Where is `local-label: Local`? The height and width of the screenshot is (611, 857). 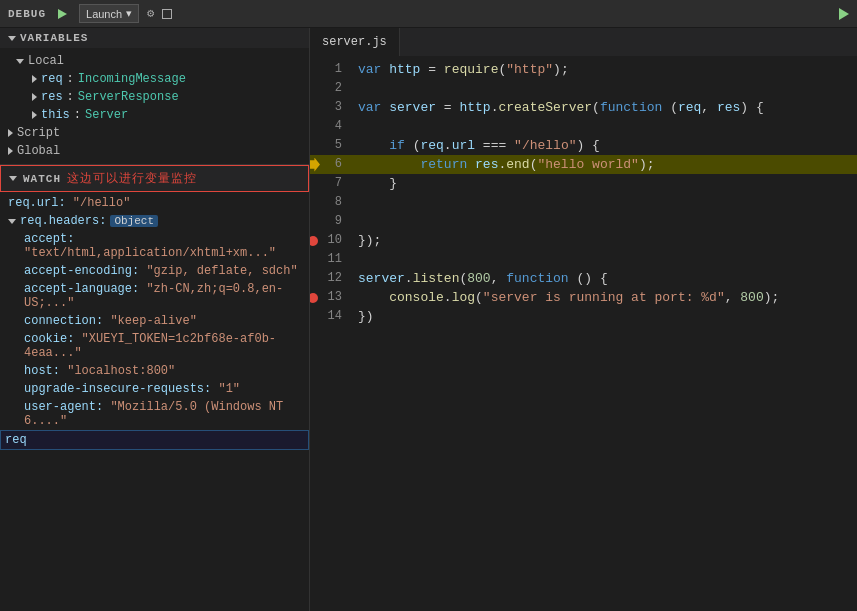 local-label: Local is located at coordinates (46, 61).